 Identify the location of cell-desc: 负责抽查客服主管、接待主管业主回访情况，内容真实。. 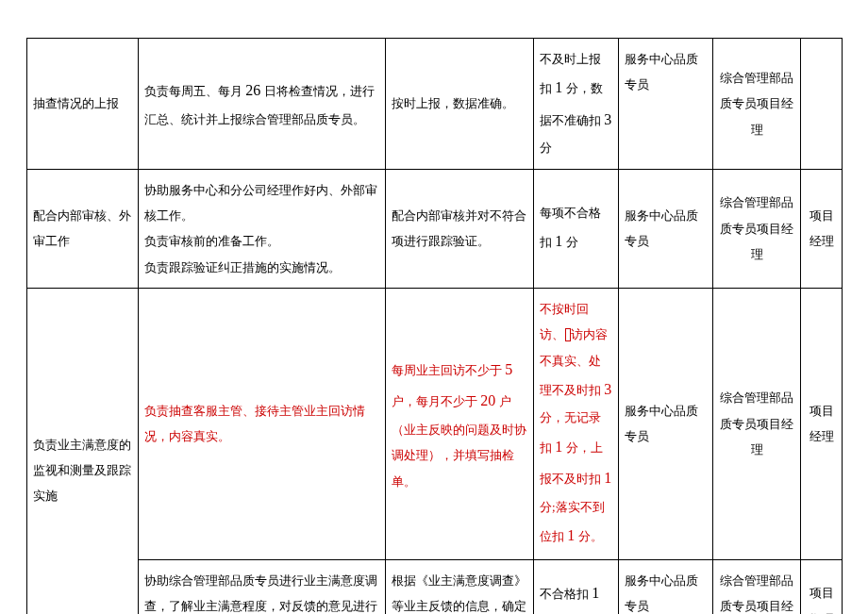
(262, 423).